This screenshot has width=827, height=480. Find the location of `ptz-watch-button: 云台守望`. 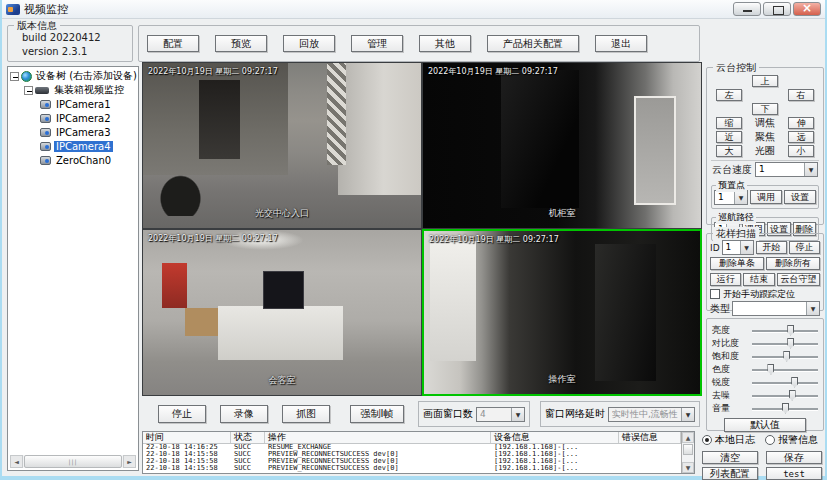

ptz-watch-button: 云台守望 is located at coordinates (798, 280).